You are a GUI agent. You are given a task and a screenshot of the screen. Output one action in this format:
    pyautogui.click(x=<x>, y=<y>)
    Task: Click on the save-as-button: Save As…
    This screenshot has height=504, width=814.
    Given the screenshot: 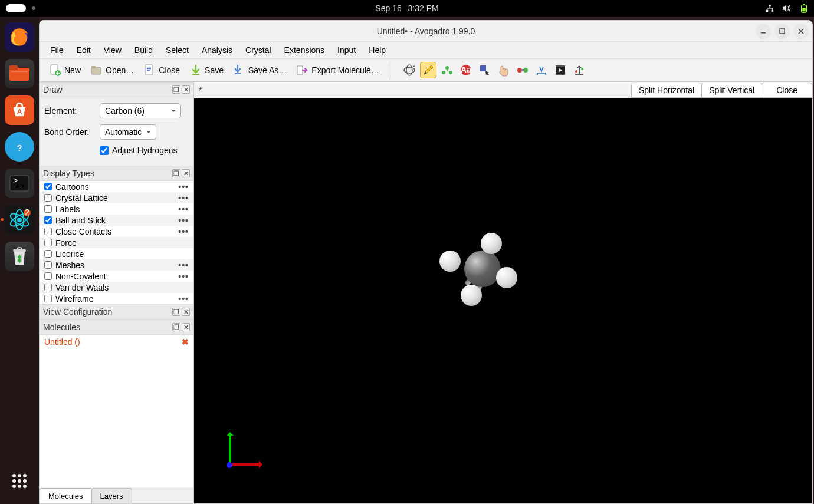 What is the action you would take?
    pyautogui.click(x=260, y=70)
    